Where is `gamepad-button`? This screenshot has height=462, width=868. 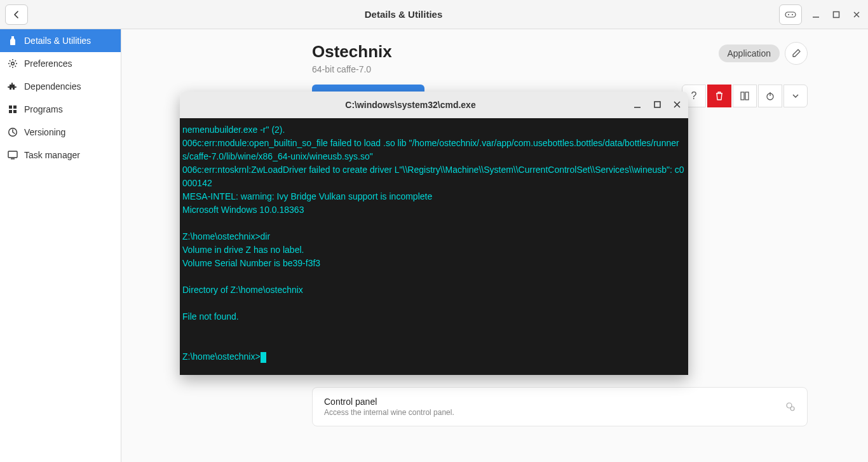
gamepad-button is located at coordinates (790, 15).